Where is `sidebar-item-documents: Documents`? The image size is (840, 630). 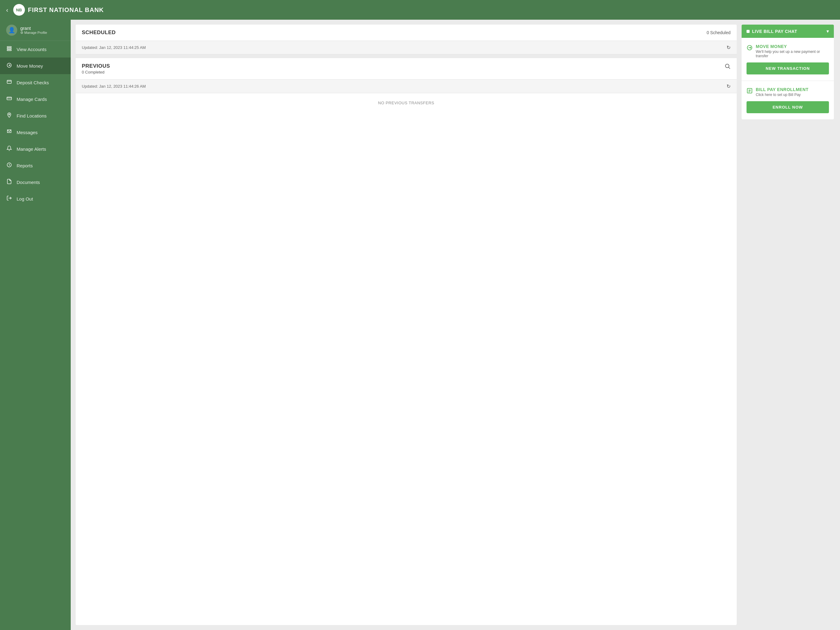 sidebar-item-documents: Documents is located at coordinates (35, 182).